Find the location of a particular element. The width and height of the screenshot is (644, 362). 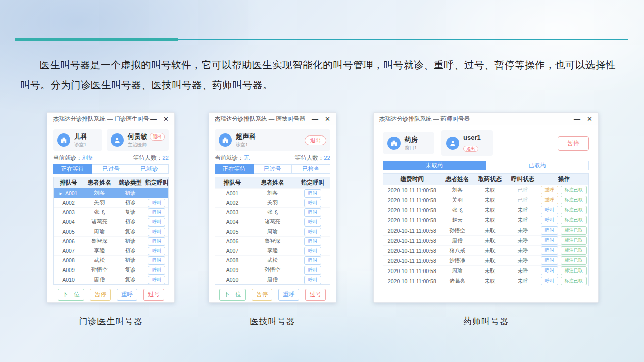

queue-row: A003张飞复诊呼叫 is located at coordinates (111, 212).